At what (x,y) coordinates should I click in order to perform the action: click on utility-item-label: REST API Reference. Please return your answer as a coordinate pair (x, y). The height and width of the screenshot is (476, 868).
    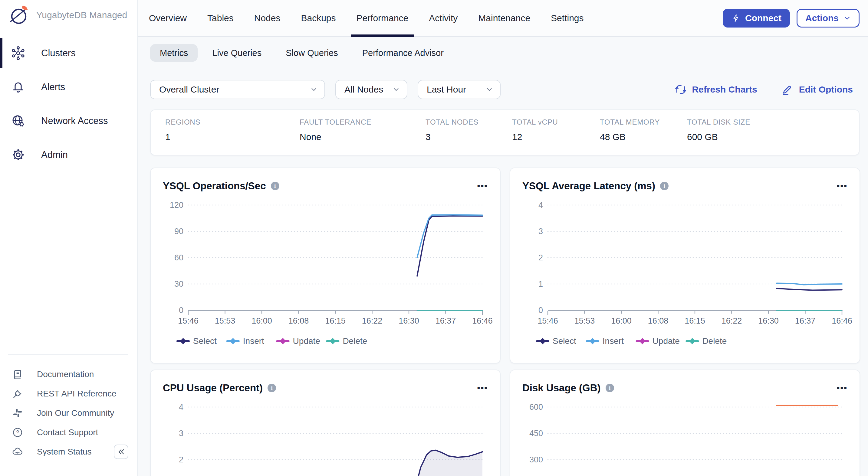
    Looking at the image, I should click on (77, 394).